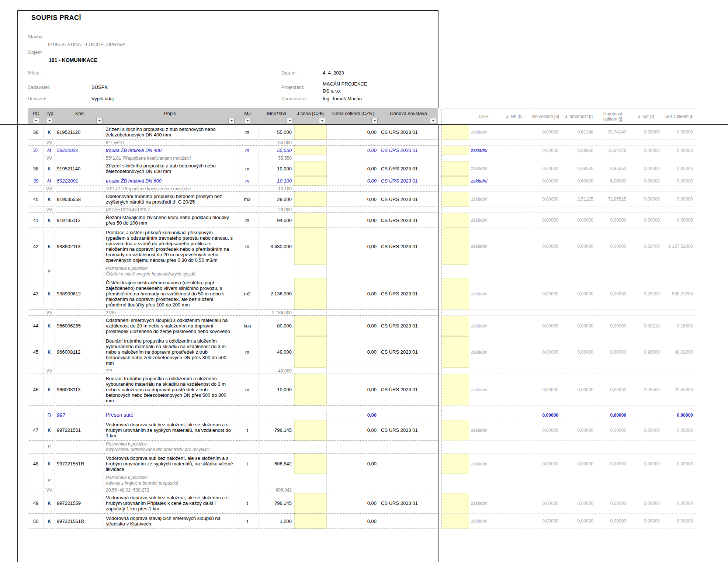 The height and width of the screenshot is (562, 728). Describe the element at coordinates (49, 352) in the screenshot. I see `cell-typ: K` at that location.